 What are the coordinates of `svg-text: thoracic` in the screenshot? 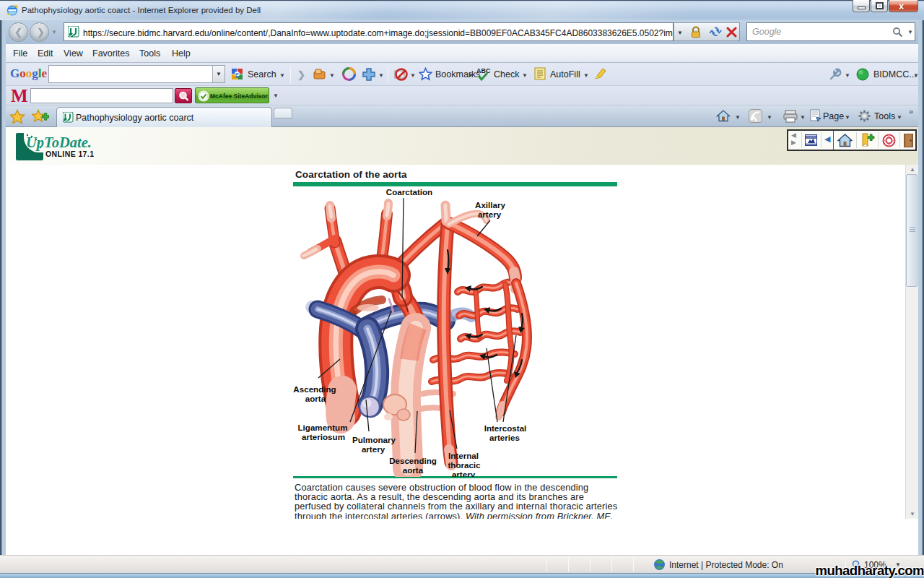 It's located at (464, 465).